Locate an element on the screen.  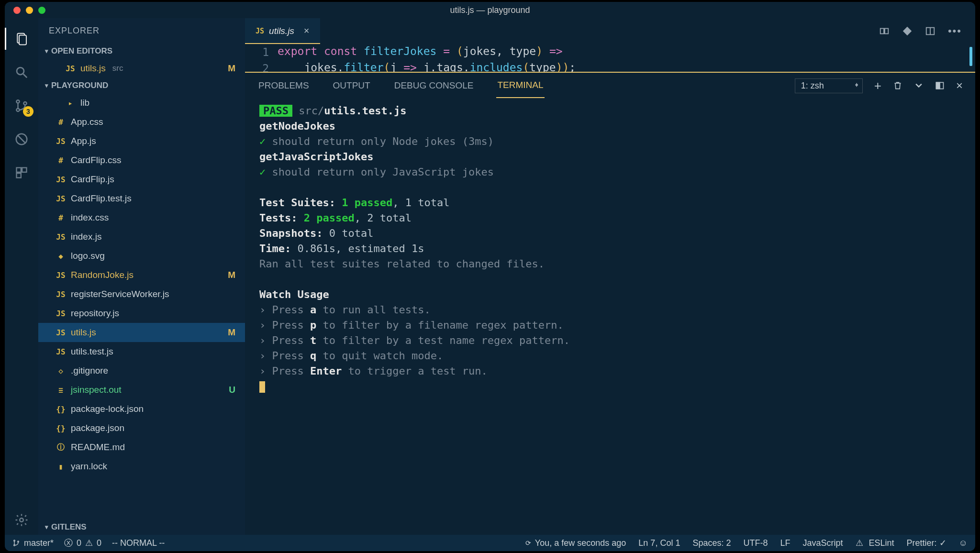
file-name: index.css is located at coordinates (90, 218).